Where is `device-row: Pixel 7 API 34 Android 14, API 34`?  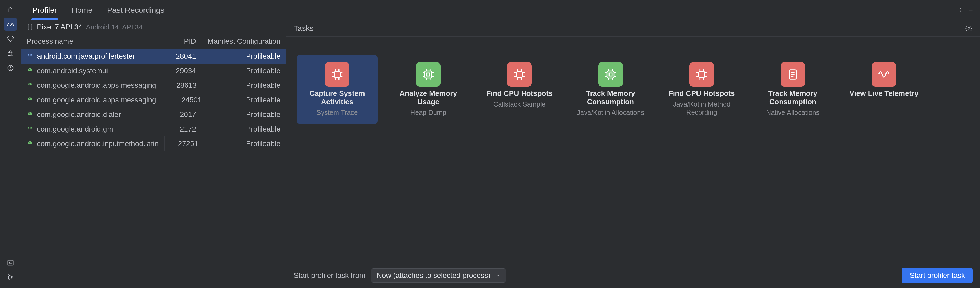 device-row: Pixel 7 API 34 Android 14, API 34 is located at coordinates (154, 27).